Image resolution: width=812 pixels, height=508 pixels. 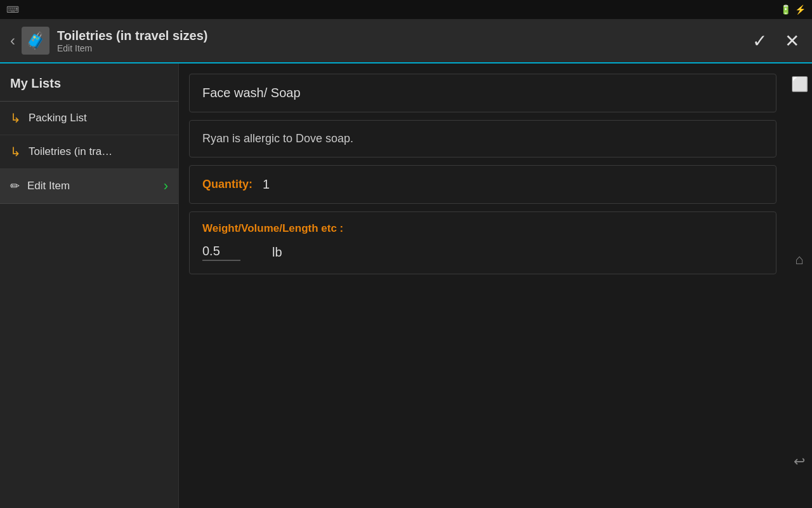 I want to click on app-icon: 🧳, so click(x=36, y=41).